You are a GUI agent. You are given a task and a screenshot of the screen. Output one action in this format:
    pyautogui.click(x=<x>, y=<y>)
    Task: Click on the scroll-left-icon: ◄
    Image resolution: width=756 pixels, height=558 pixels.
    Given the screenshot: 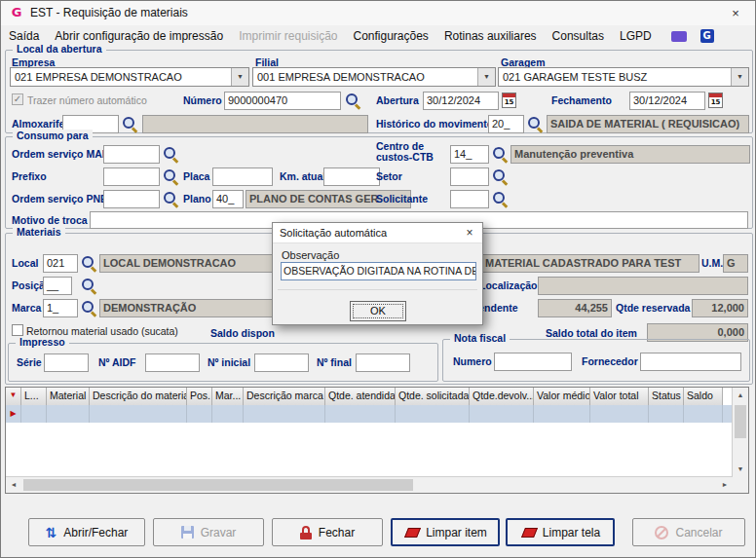 What is the action you would take?
    pyautogui.click(x=14, y=485)
    